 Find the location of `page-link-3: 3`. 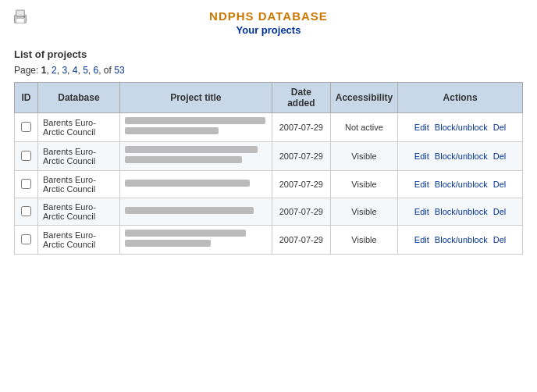

page-link-3: 3 is located at coordinates (64, 70).